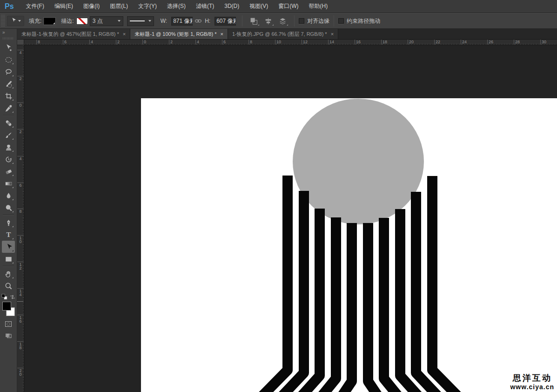 The height and width of the screenshot is (392, 557). What do you see at coordinates (8, 84) in the screenshot?
I see `quick-selection-tool` at bounding box center [8, 84].